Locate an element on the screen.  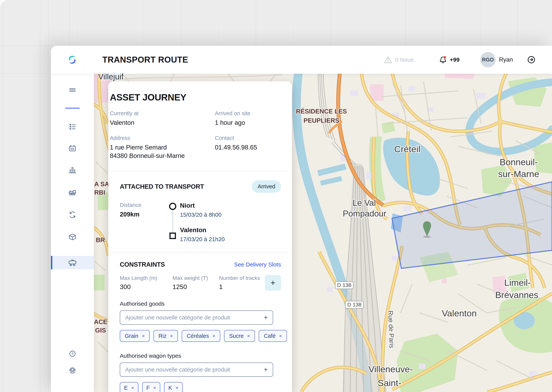
svg-text: Valenton is located at coordinates (459, 313).